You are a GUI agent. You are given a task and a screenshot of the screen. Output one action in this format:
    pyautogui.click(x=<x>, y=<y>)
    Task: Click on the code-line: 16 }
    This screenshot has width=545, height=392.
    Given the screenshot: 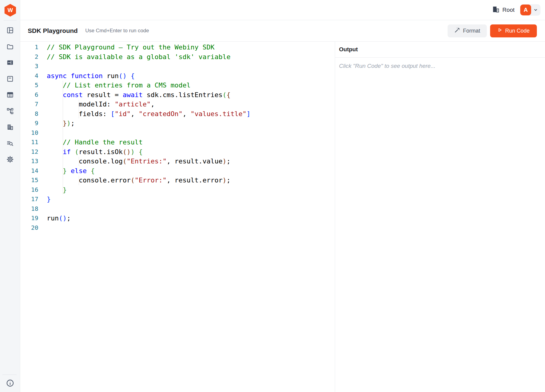 What is the action you would take?
    pyautogui.click(x=177, y=190)
    